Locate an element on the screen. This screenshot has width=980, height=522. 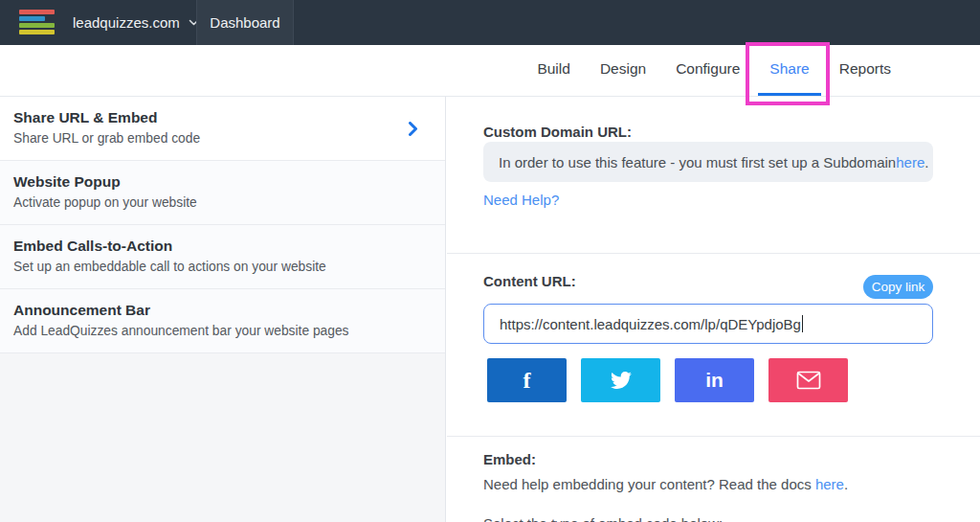
tab-reports: Reports is located at coordinates (865, 71).